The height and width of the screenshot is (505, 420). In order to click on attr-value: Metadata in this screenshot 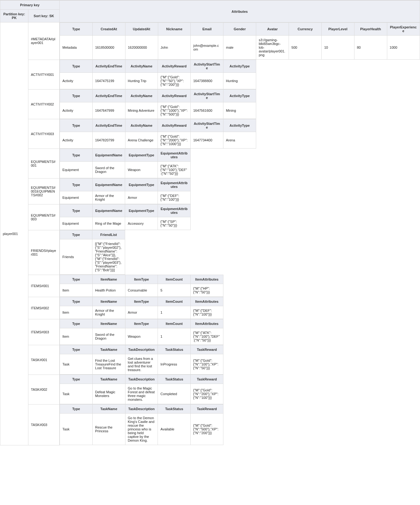, I will do `click(76, 47)`.